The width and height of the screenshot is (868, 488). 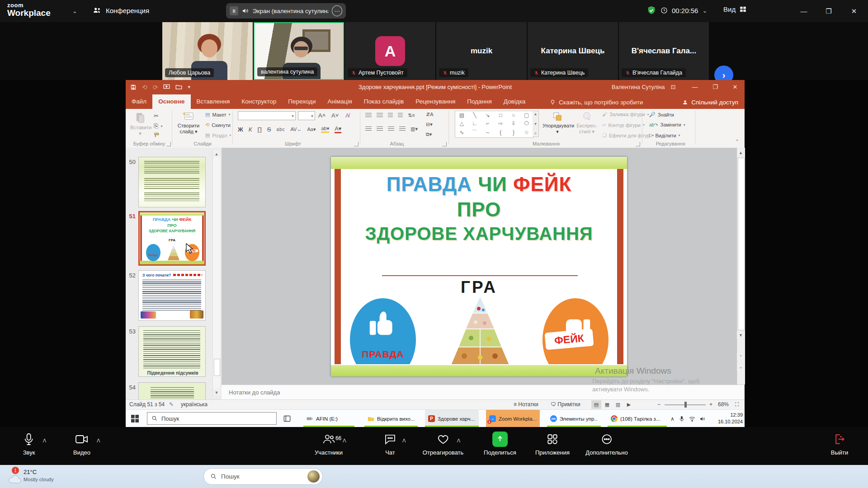 I want to click on leave-button: Выйти, so click(x=840, y=444).